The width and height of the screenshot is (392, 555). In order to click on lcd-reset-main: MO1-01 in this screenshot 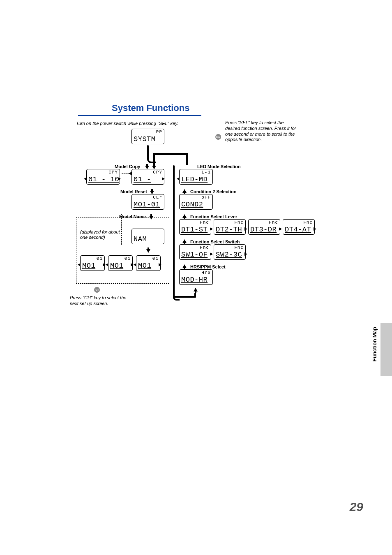, I will do `click(148, 205)`.